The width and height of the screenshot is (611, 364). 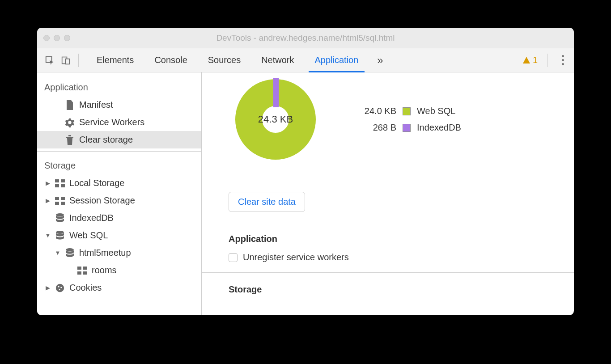 What do you see at coordinates (409, 119) in the screenshot?
I see `storage-legend: 24.0 KB Web SQL 268 B IndexedDB` at bounding box center [409, 119].